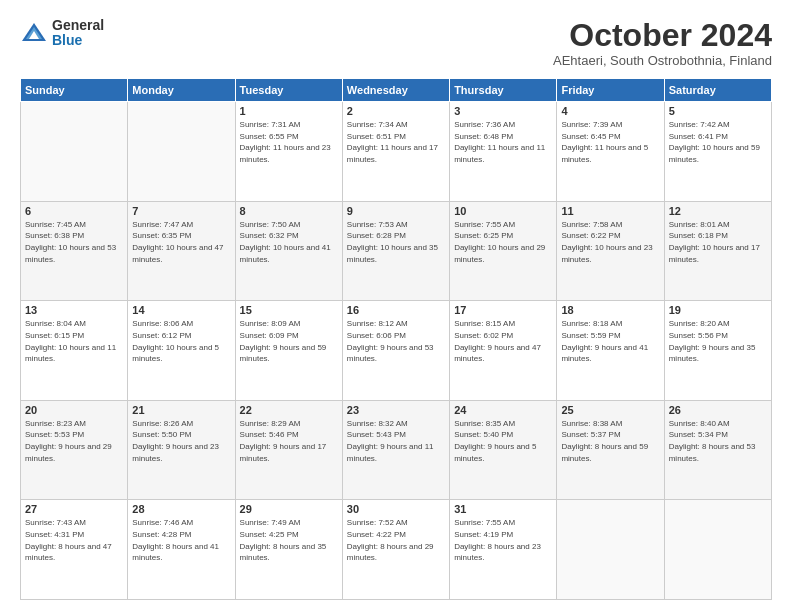  Describe the element at coordinates (718, 242) in the screenshot. I see `day-info: Sunrise: 8:01 AM Sunset: 6:18 PM Dayligh…` at that location.